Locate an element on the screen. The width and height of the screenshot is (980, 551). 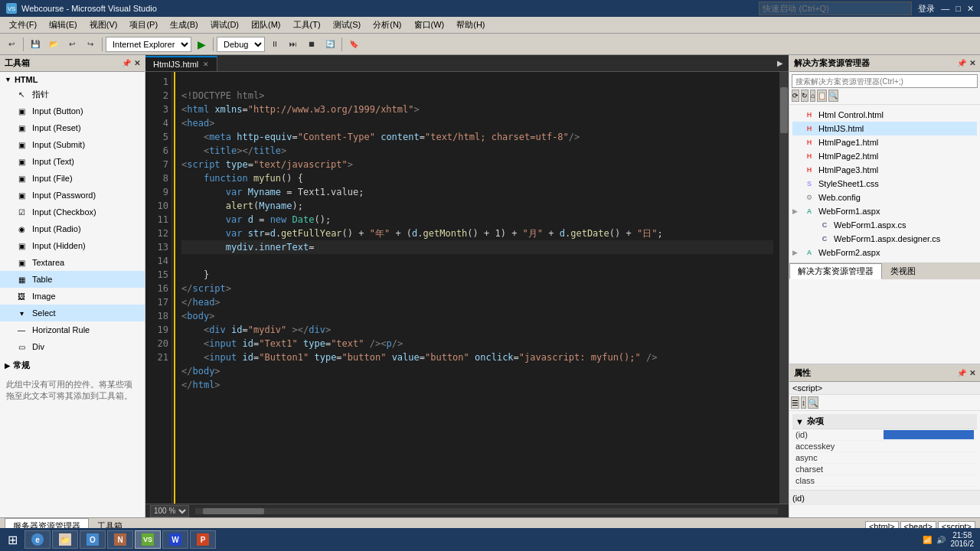
taskbar-item-folder: 📁 is located at coordinates (65, 540).